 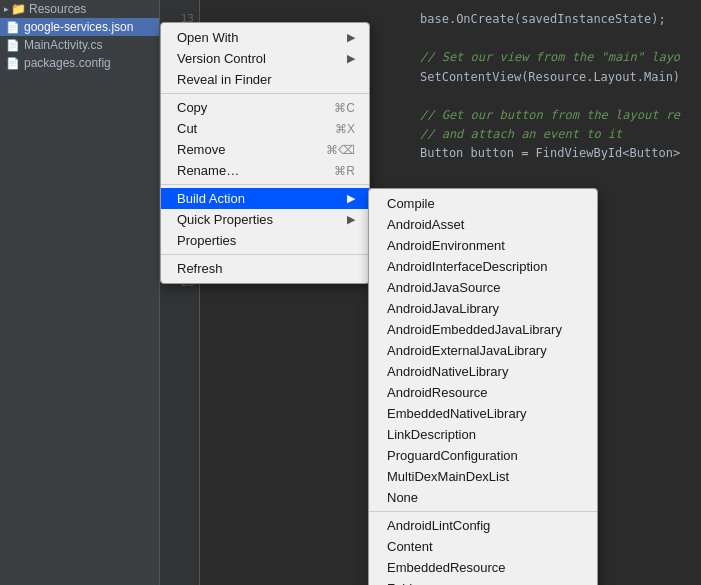 I want to click on submenu-item-android-resource-label: AndroidResource, so click(x=437, y=392).